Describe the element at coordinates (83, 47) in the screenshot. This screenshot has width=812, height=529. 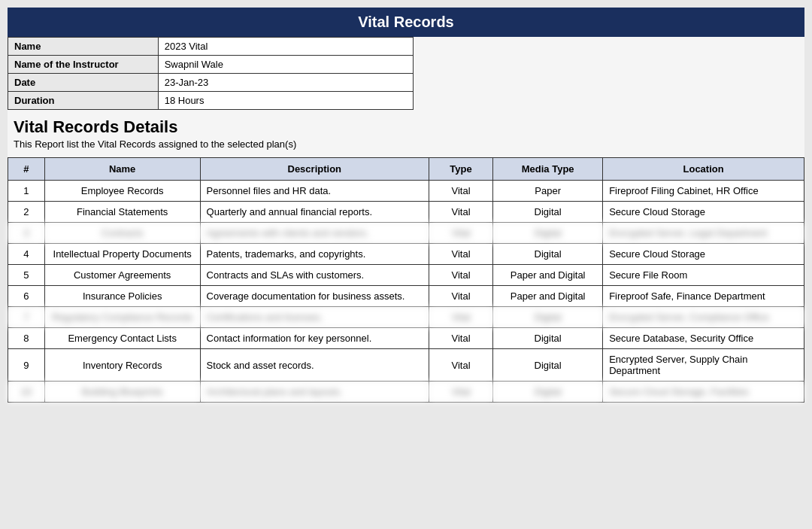
I see `info-label-name: Name` at that location.